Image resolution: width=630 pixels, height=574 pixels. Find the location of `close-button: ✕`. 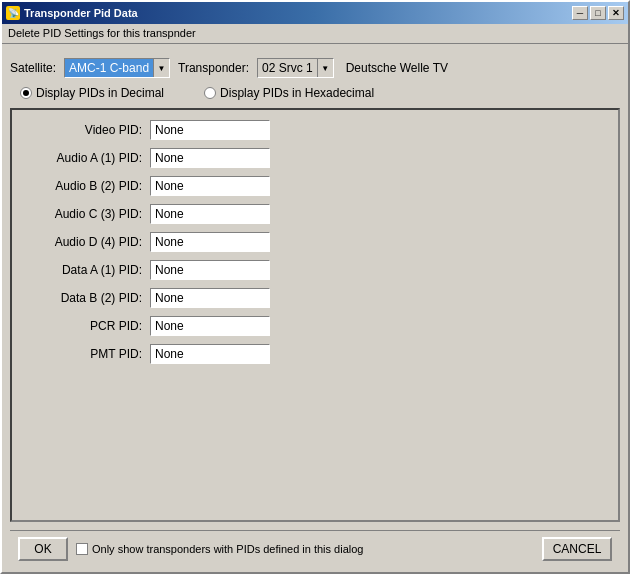

close-button: ✕ is located at coordinates (616, 13).